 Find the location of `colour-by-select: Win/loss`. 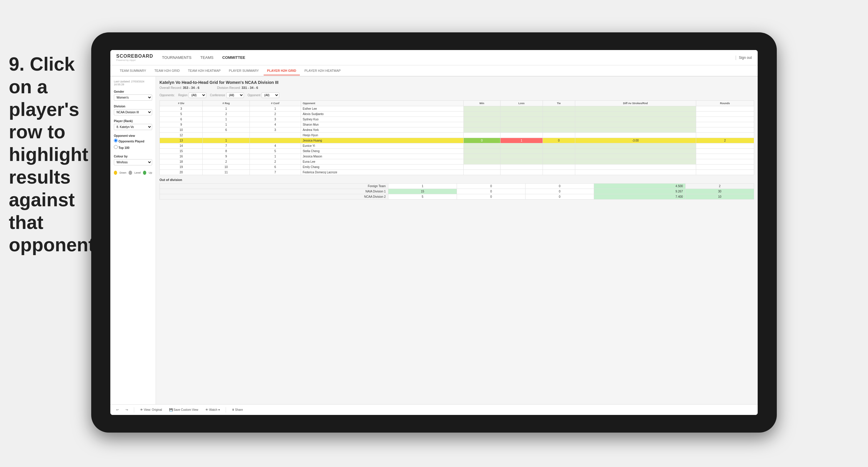

colour-by-select: Win/loss is located at coordinates (133, 162).